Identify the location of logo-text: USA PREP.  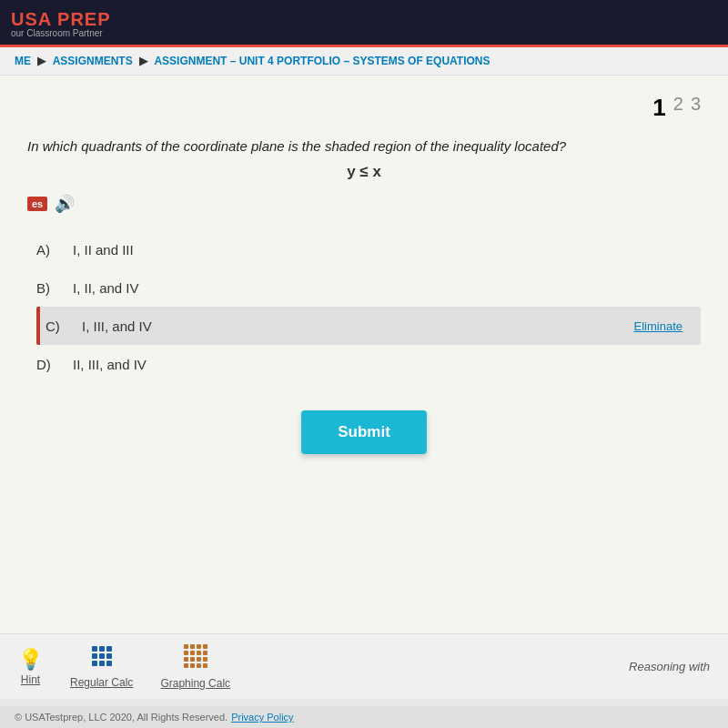
(61, 20).